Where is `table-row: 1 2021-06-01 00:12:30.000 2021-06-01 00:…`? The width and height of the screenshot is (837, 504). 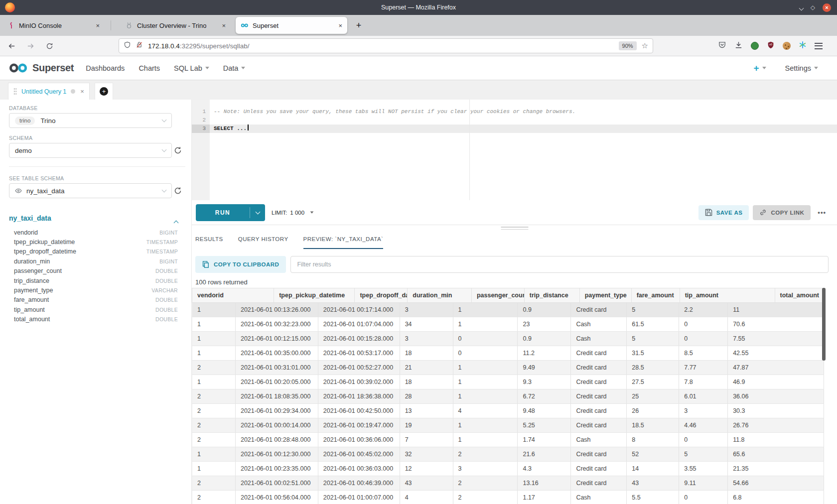 table-row: 1 2021-06-01 00:12:30.000 2021-06-01 00:… is located at coordinates (508, 454).